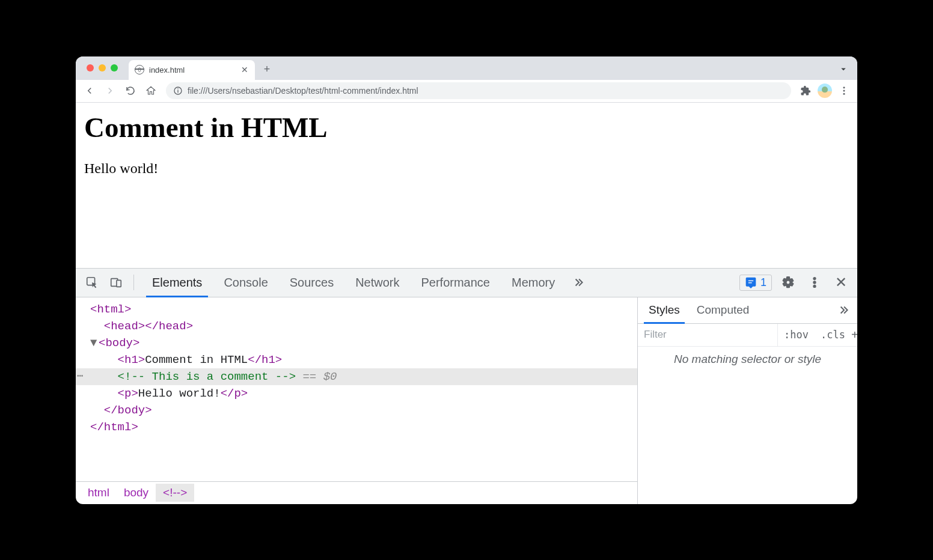 Image resolution: width=933 pixels, height=560 pixels. Describe the element at coordinates (833, 335) in the screenshot. I see `cls-toggle: .cls` at that location.